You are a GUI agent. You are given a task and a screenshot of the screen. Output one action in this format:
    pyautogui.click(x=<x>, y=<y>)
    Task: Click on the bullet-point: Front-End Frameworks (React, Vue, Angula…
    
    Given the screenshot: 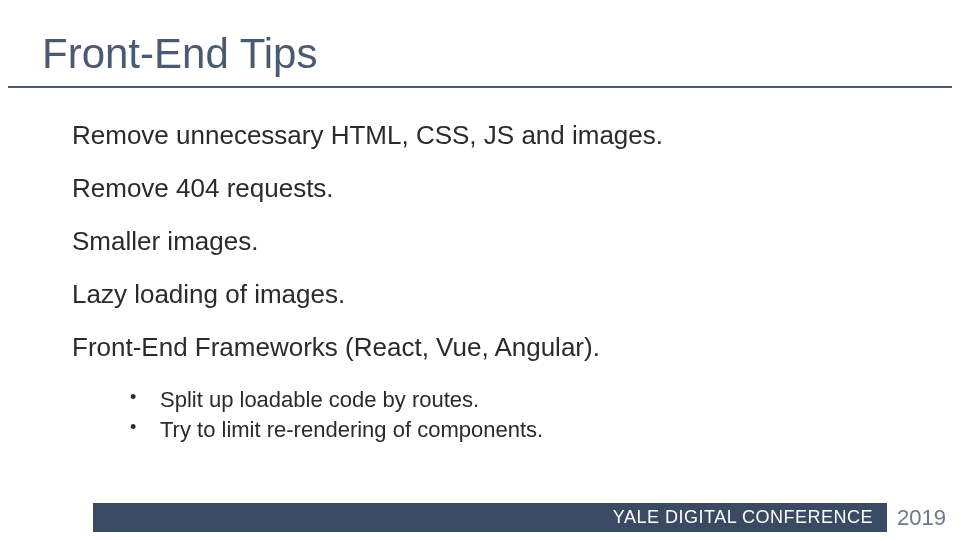 What is the action you would take?
    pyautogui.click(x=516, y=348)
    